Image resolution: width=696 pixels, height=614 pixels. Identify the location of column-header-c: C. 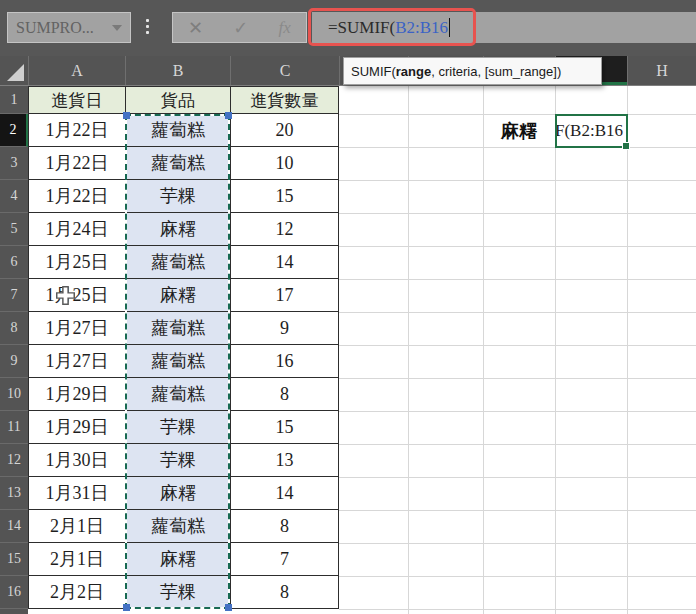
(284, 70).